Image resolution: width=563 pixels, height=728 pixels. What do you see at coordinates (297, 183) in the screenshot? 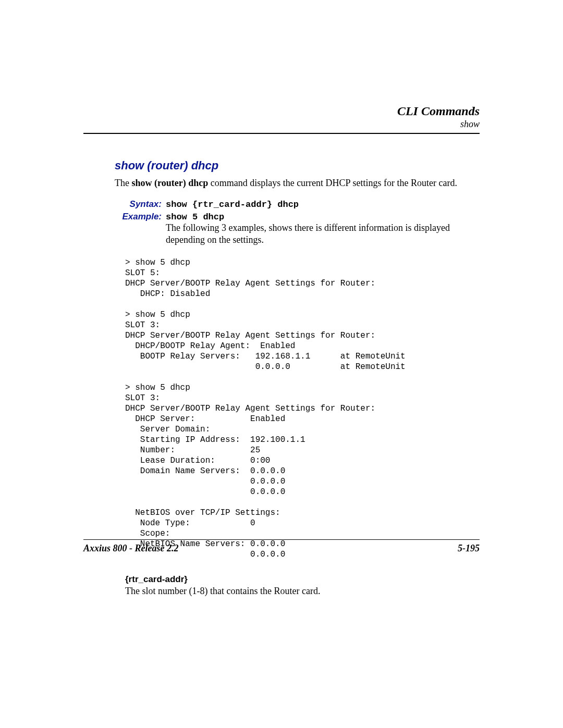
I see `command-intro: The show (router) dhcp command displays …` at bounding box center [297, 183].